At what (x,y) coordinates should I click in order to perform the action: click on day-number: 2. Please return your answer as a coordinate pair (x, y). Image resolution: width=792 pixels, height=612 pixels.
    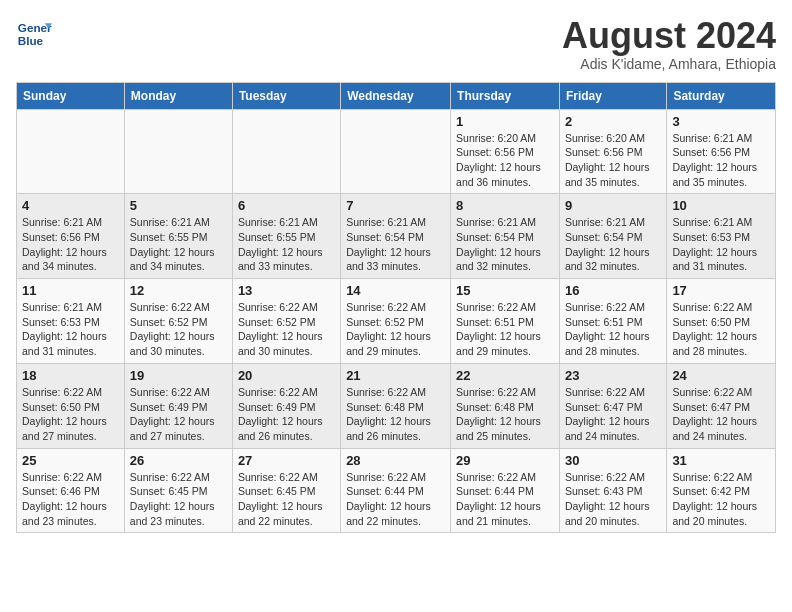
    Looking at the image, I should click on (613, 122).